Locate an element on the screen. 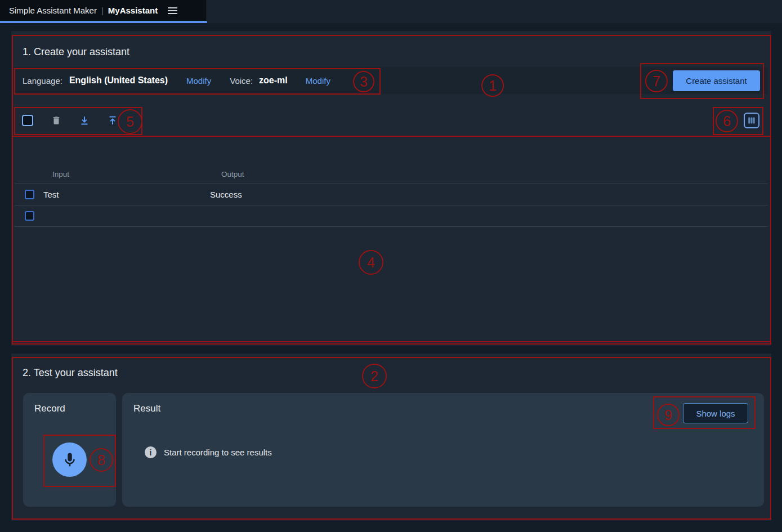 The width and height of the screenshot is (782, 532). download-icon is located at coordinates (84, 120).